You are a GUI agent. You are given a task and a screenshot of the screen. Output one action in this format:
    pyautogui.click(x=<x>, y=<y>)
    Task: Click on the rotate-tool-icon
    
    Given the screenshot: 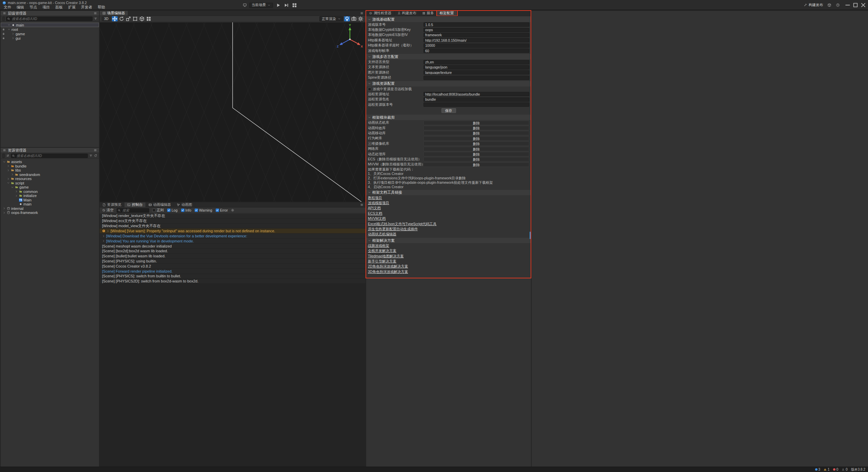 What is the action you would take?
    pyautogui.click(x=121, y=19)
    